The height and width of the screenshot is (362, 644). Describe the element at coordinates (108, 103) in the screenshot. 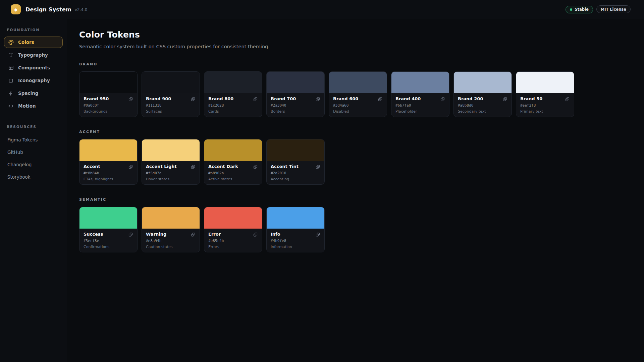

I see `token-info: Brand 950#0a0c0fBackgrounds` at that location.